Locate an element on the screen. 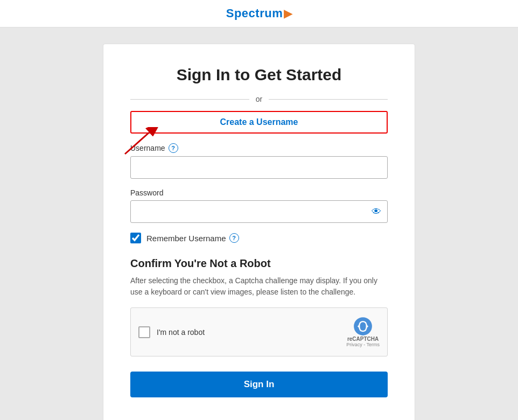 The width and height of the screenshot is (518, 420). password-input is located at coordinates (259, 212).